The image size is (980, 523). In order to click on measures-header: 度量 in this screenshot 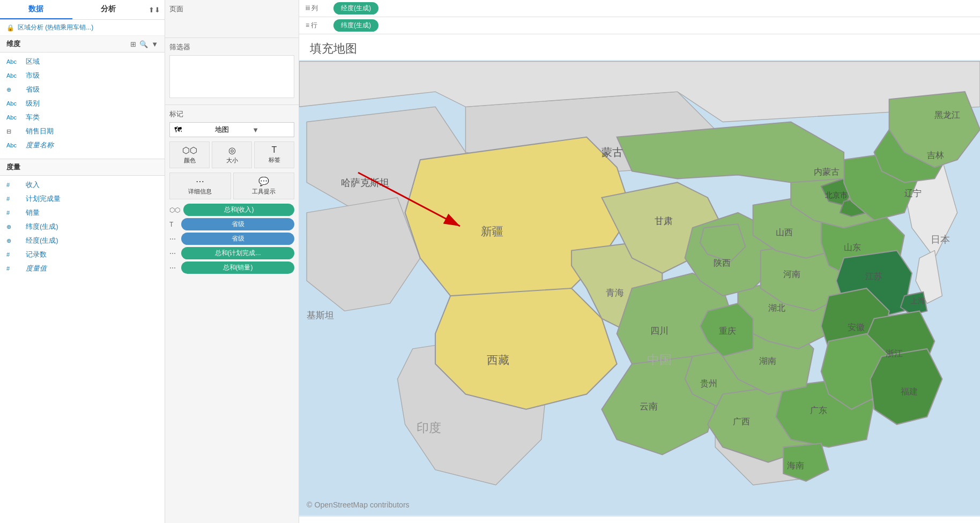, I will do `click(83, 167)`.